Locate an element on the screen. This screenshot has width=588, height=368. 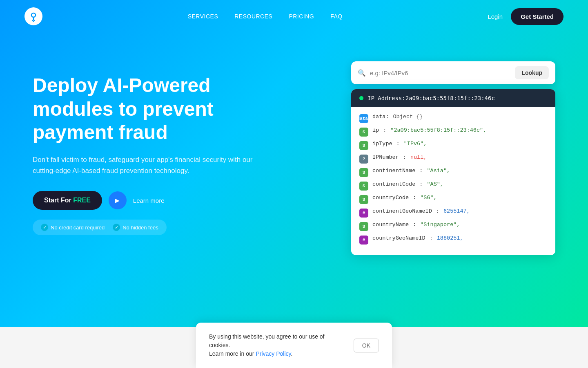
cookie-text: By using this website, you agree to our … is located at coordinates (277, 345).